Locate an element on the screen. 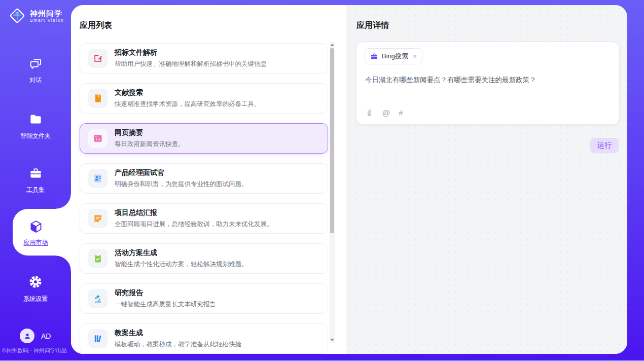 The height and width of the screenshot is (362, 644). book-icon is located at coordinates (98, 98).